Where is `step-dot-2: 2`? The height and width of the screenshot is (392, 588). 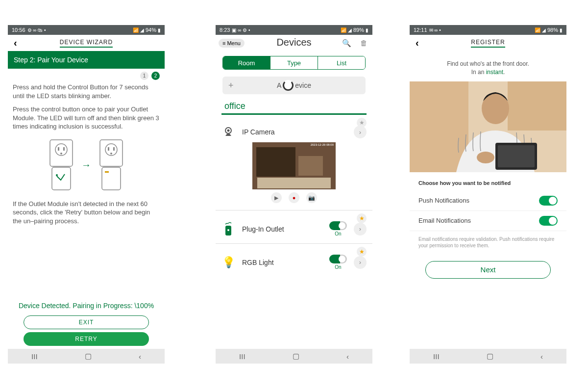
step-dot-2: 2 is located at coordinates (156, 76).